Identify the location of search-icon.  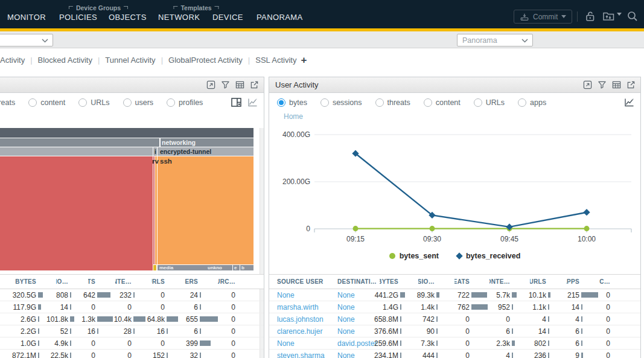
(633, 18).